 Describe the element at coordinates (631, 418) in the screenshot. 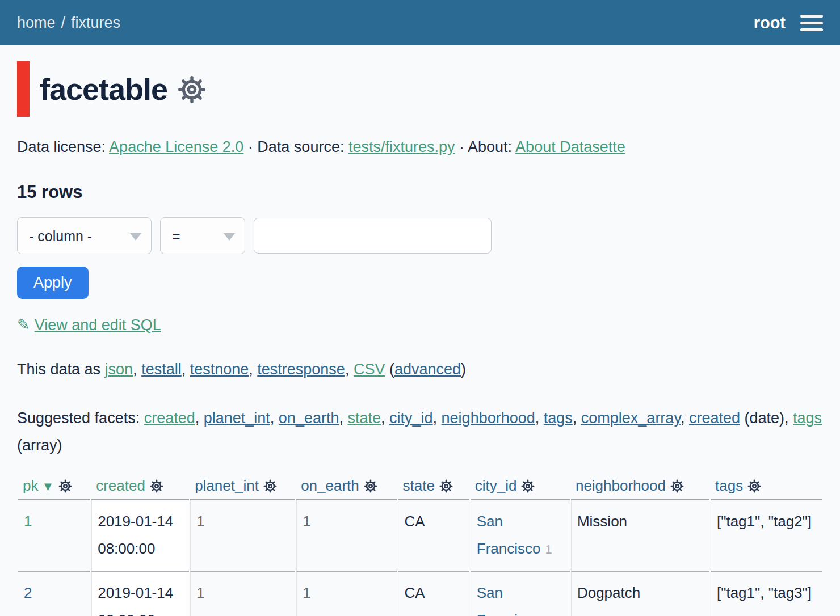

I see `facet-link-complex_array: complex_array` at that location.